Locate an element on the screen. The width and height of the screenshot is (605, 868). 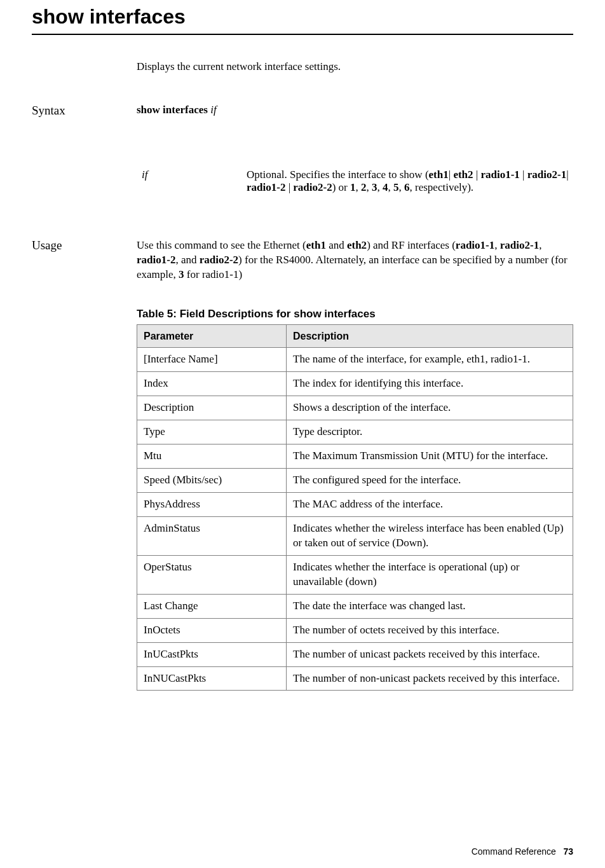
table-row: MtuThe Maximum Transmission Unit (MTU) f… is located at coordinates (355, 457).